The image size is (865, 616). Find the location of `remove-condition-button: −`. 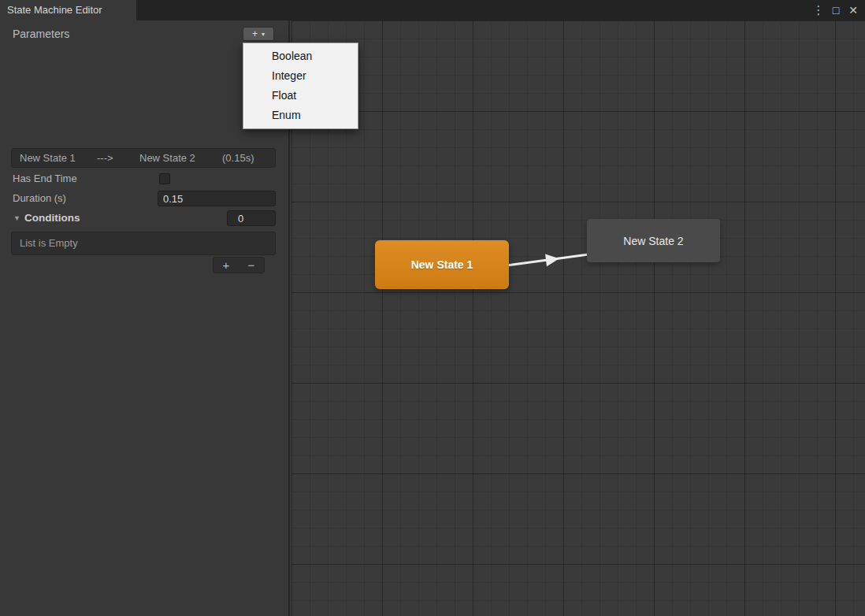

remove-condition-button: − is located at coordinates (251, 265).